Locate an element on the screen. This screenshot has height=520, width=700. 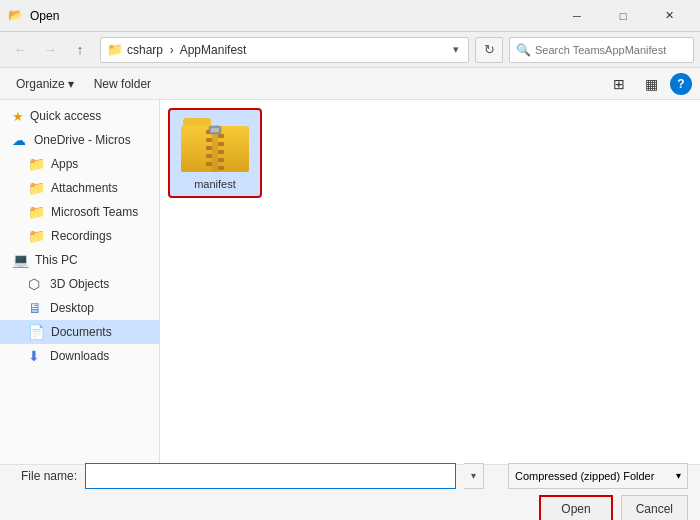
apps-folder-icon: 📁 is located at coordinates (36, 164).